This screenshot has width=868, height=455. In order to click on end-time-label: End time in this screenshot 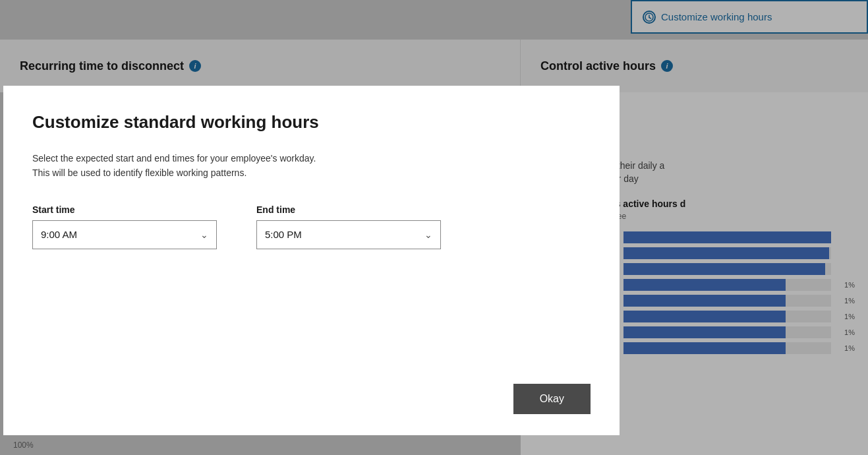, I will do `click(349, 210)`.